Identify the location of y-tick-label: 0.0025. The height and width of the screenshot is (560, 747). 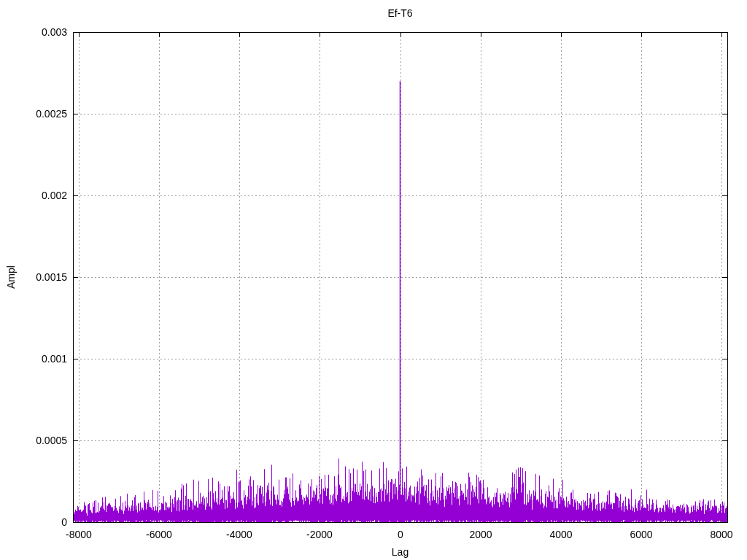
(34, 114).